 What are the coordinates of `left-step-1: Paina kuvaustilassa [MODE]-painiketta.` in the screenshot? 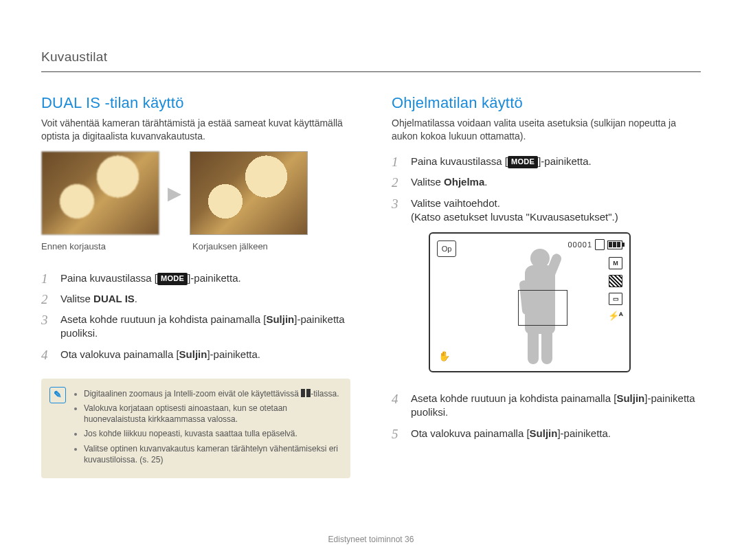 It's located at (196, 278).